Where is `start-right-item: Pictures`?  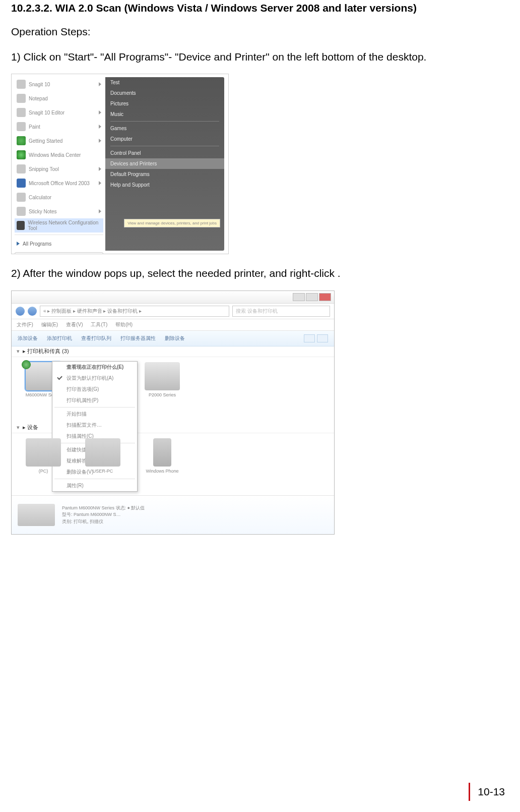
start-right-item: Pictures is located at coordinates (165, 104).